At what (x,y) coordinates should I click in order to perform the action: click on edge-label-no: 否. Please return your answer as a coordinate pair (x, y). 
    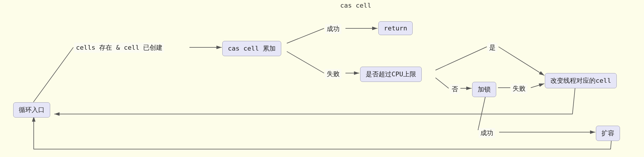
    Looking at the image, I should click on (455, 89).